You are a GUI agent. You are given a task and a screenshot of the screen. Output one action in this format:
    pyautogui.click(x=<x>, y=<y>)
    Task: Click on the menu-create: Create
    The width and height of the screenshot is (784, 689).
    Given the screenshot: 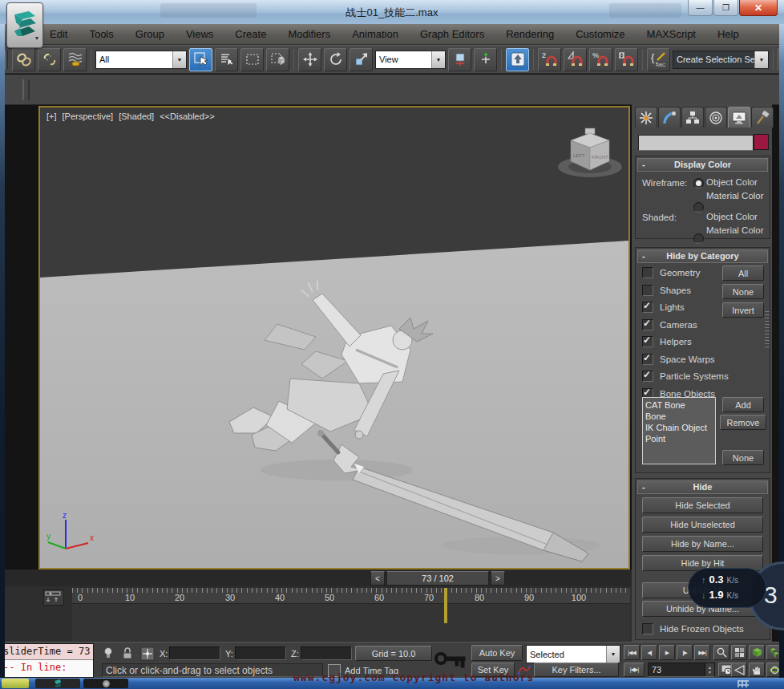 What is the action you would take?
    pyautogui.click(x=250, y=34)
    